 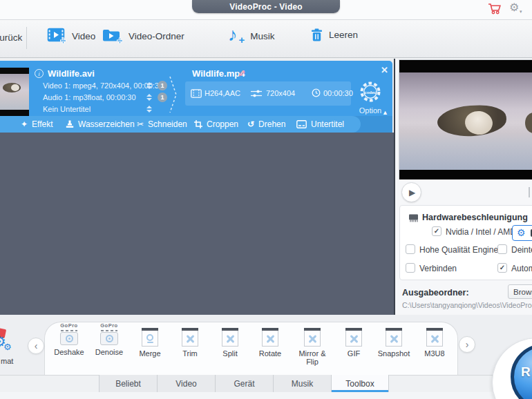 What do you see at coordinates (410, 268) in the screenshot?
I see `merge-checkbox` at bounding box center [410, 268].